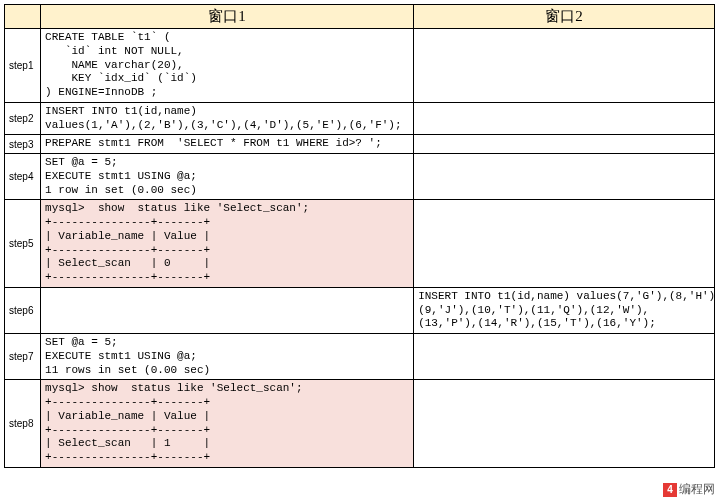  I want to click on win1-cell: SET @a = 5; EXECUTE stmt1 USING @a; 11 r…, so click(228, 357).